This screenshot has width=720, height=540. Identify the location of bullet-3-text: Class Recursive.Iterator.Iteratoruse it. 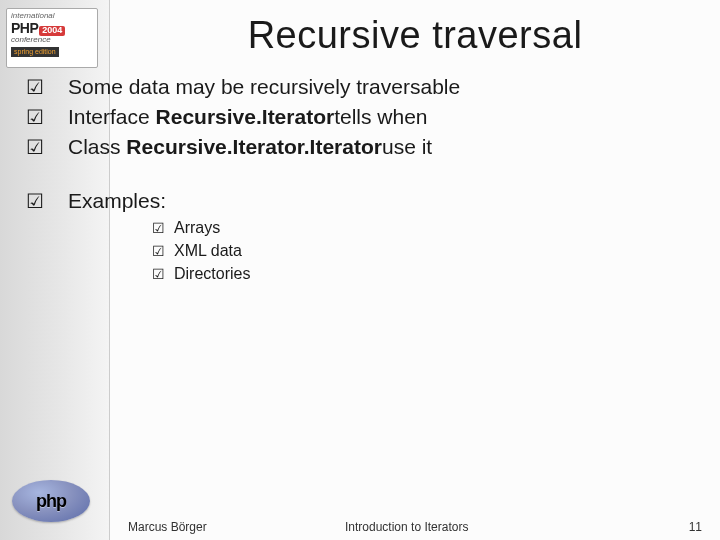
(250, 147).